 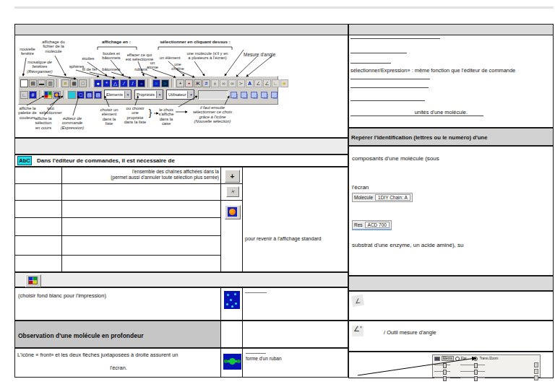 What do you see at coordinates (198, 84) in the screenshot?
I see `select-element-icon: Ж` at bounding box center [198, 84].